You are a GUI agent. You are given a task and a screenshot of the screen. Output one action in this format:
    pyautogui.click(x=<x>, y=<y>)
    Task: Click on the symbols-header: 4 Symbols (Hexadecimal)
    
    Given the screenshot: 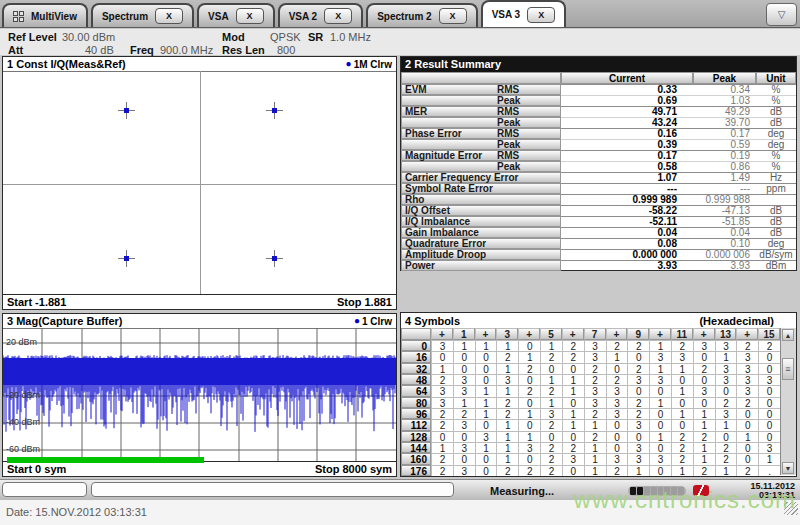 What is the action you would take?
    pyautogui.click(x=598, y=320)
    